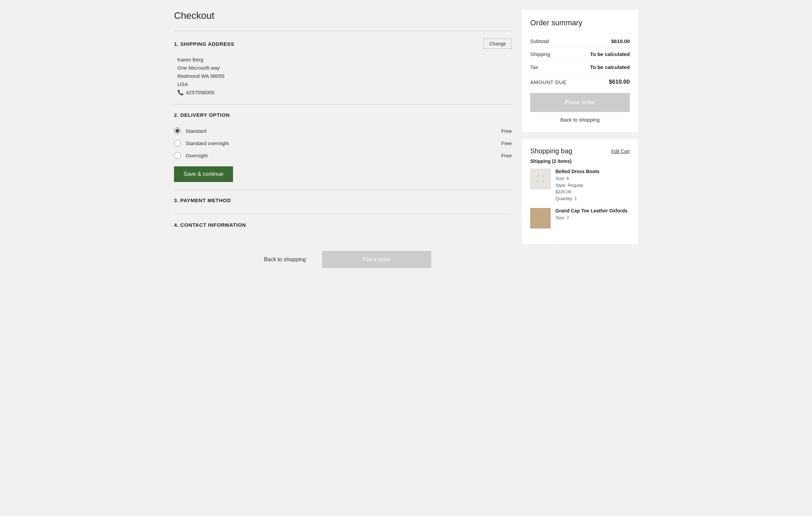 The width and height of the screenshot is (812, 516). Describe the element at coordinates (580, 71) in the screenshot. I see `order-summary-card: Order summary Subtotal $610.00 Shipping …` at that location.